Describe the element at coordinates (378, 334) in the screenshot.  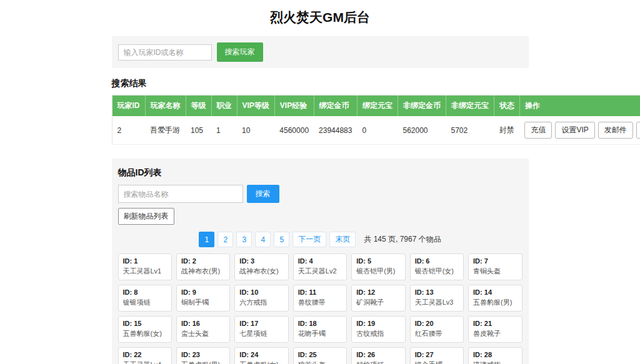
I see `item-name-label: 古纹戒指` at that location.